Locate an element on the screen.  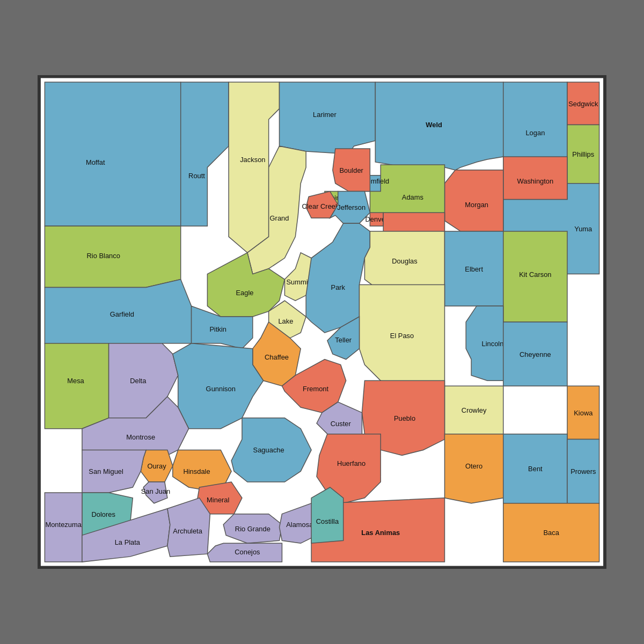
larimer-county is located at coordinates (327, 118).